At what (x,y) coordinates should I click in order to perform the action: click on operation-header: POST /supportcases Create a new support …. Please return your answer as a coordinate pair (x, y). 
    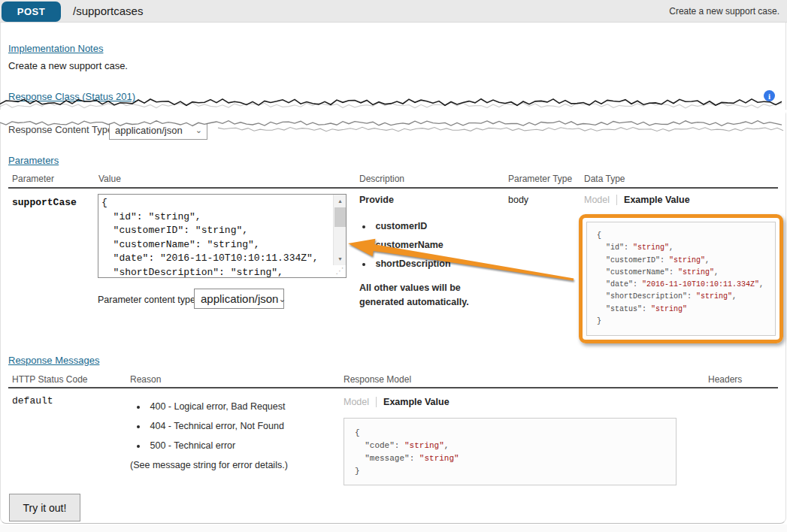
    Looking at the image, I should click on (394, 11).